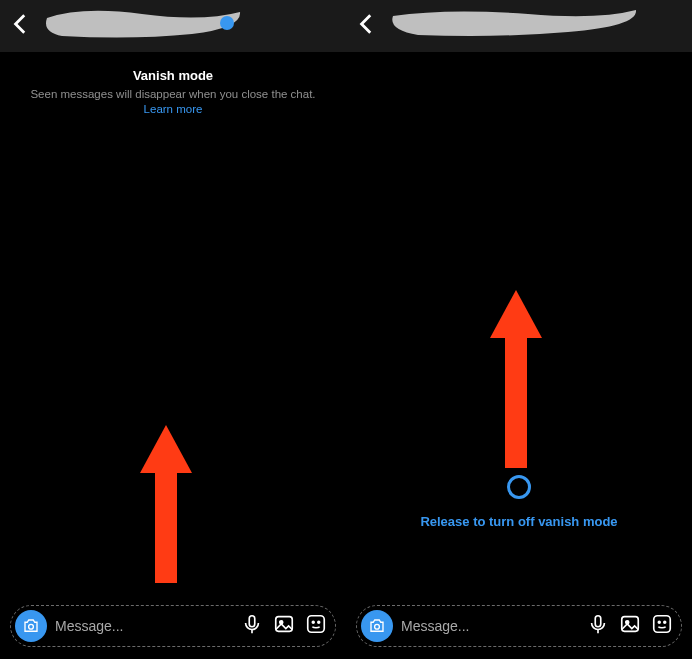 The height and width of the screenshot is (659, 692). Describe the element at coordinates (519, 522) in the screenshot. I see `release-vanish-label: Release to turn off vanish mode` at that location.